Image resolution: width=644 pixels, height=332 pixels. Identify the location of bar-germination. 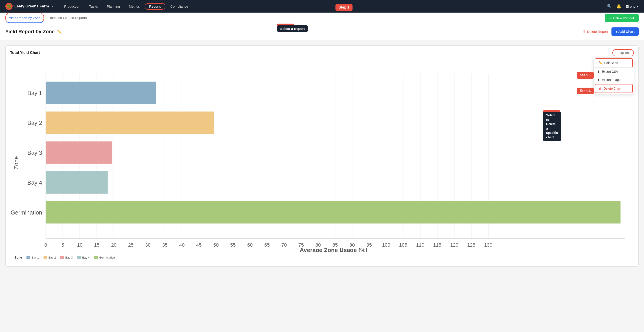
(333, 212).